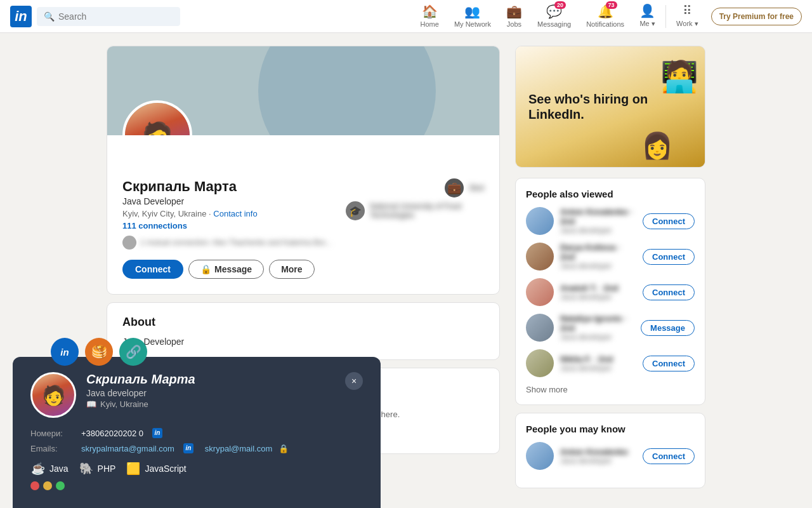 This screenshot has width=812, height=508. Describe the element at coordinates (197, 433) in the screenshot. I see `phone-row: Номери: +38062020202 0 in` at that location.